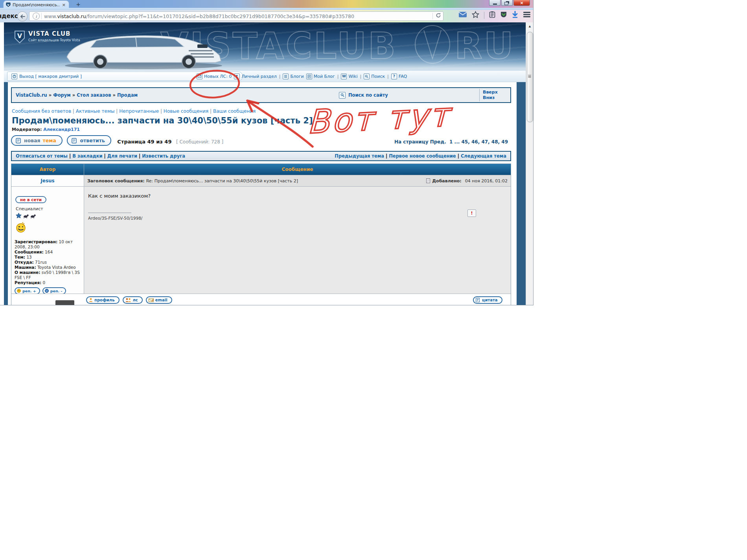  What do you see at coordinates (515, 15) in the screenshot?
I see `download-button` at bounding box center [515, 15].